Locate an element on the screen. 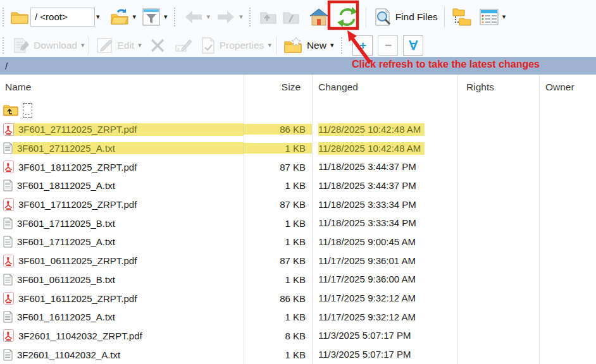 Image resolution: width=596 pixels, height=364 pixels. download-button: Download is located at coordinates (45, 46).